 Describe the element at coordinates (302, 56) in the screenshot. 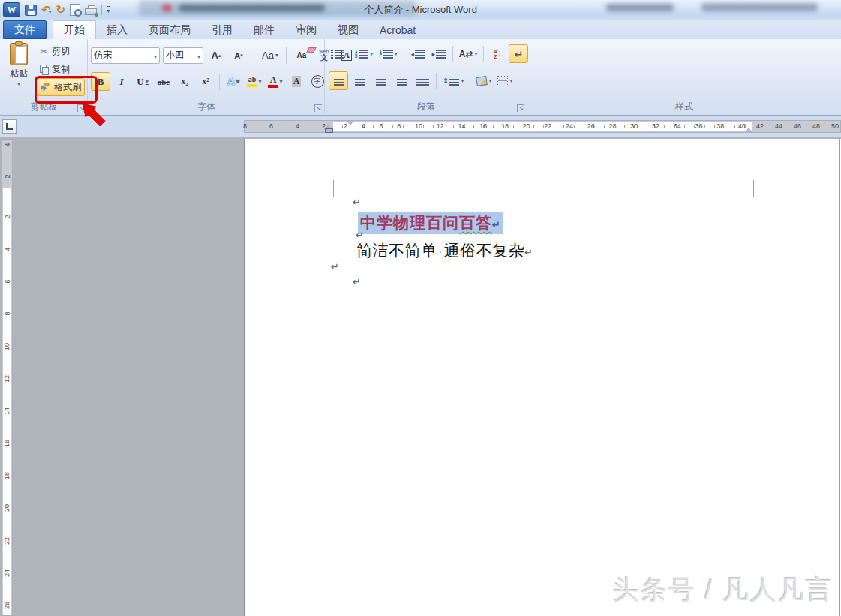

I see `clear-formatting-button: Aa` at that location.